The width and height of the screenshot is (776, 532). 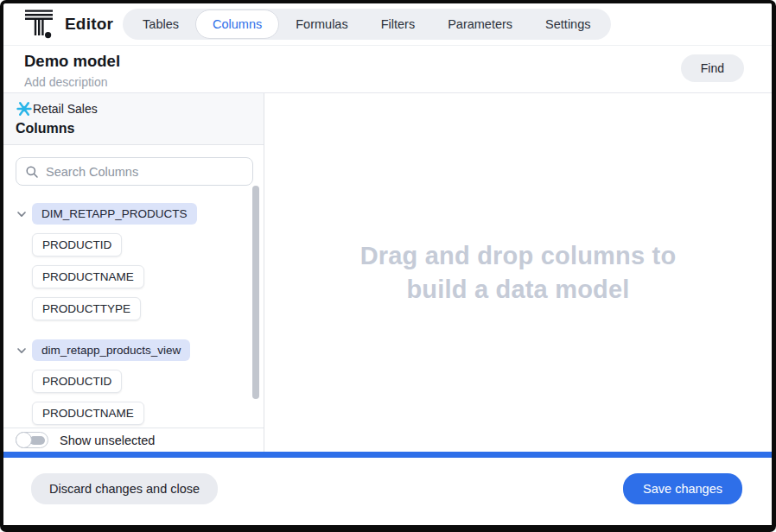 What do you see at coordinates (140, 382) in the screenshot?
I see `table-group: dim_retapp_products_view PRODUCTID PRODU…` at bounding box center [140, 382].